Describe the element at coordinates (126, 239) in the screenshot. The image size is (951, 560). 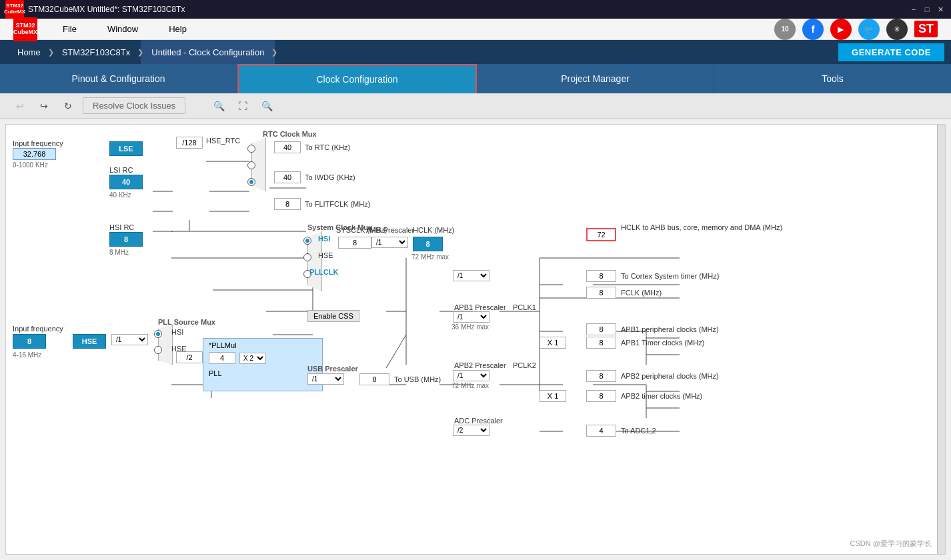
I see `hsi-block: 8` at that location.